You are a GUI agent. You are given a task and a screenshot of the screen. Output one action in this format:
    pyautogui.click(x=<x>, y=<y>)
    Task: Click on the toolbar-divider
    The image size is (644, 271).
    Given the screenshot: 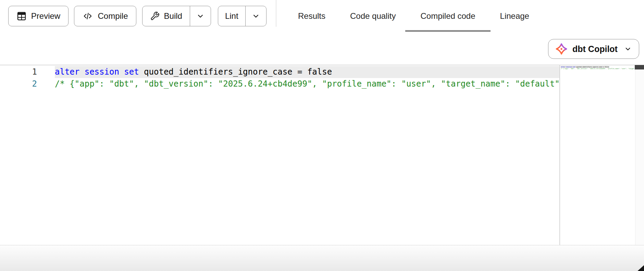 What is the action you would take?
    pyautogui.click(x=276, y=13)
    